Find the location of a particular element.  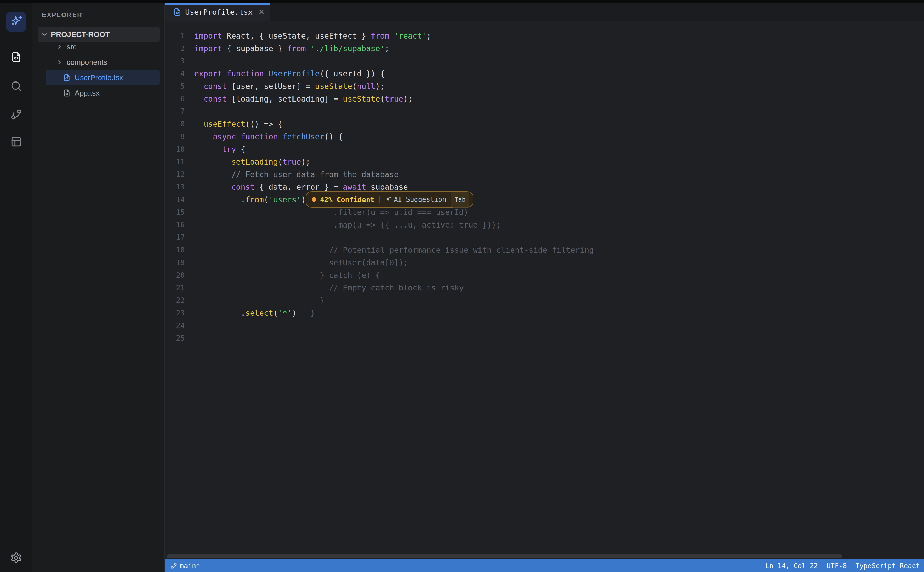

line-number: 15 is located at coordinates (175, 212).